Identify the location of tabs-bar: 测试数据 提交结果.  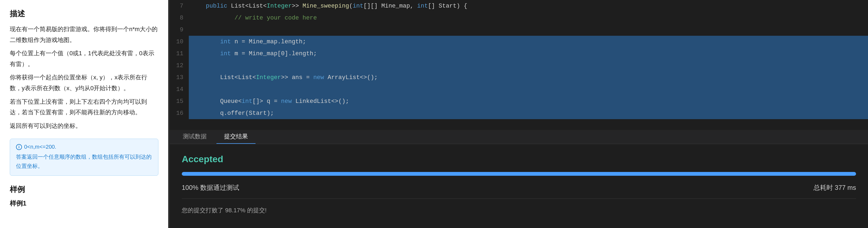
(519, 137).